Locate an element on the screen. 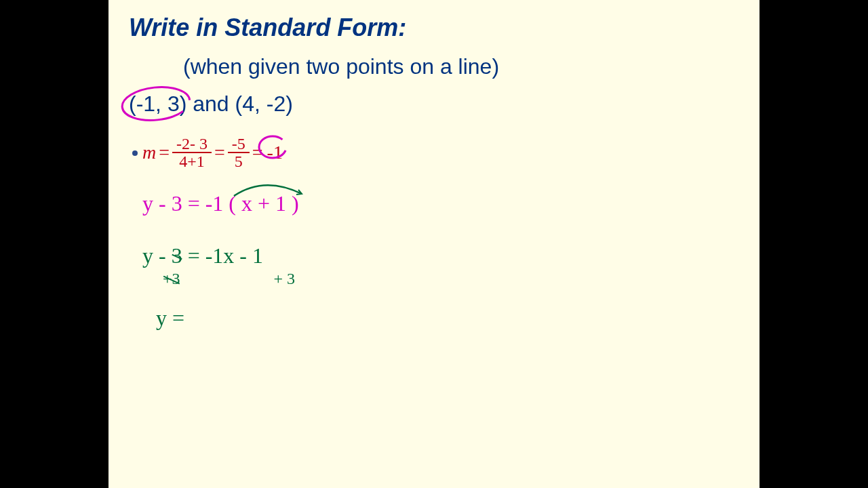 This screenshot has height=488, width=868. bullet-icon is located at coordinates (135, 153).